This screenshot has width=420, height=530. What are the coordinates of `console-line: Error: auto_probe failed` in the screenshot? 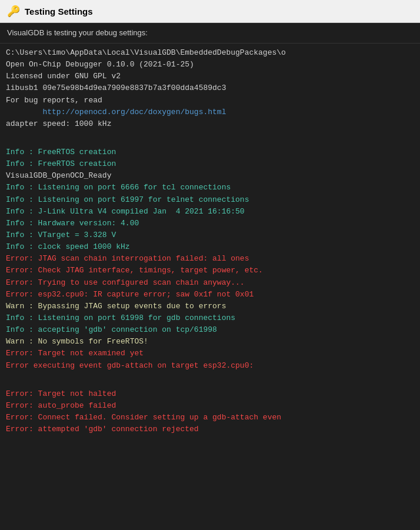 It's located at (61, 406).